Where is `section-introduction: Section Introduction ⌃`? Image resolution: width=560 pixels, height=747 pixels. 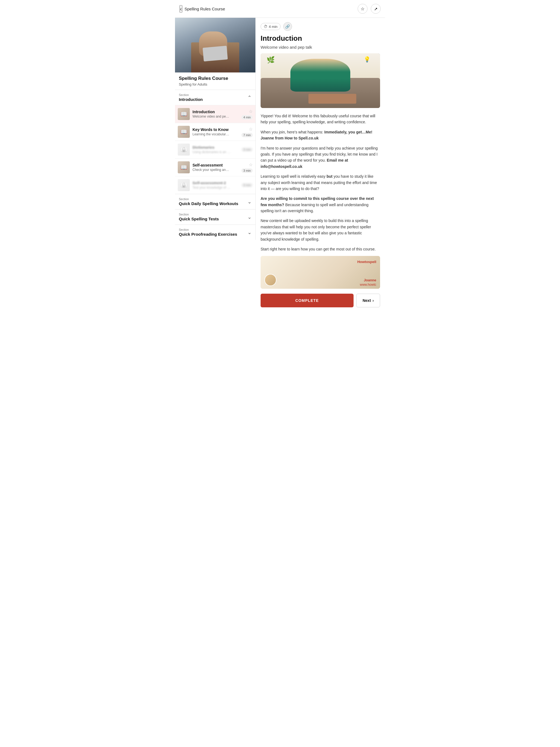 section-introduction: Section Introduction ⌃ is located at coordinates (215, 97).